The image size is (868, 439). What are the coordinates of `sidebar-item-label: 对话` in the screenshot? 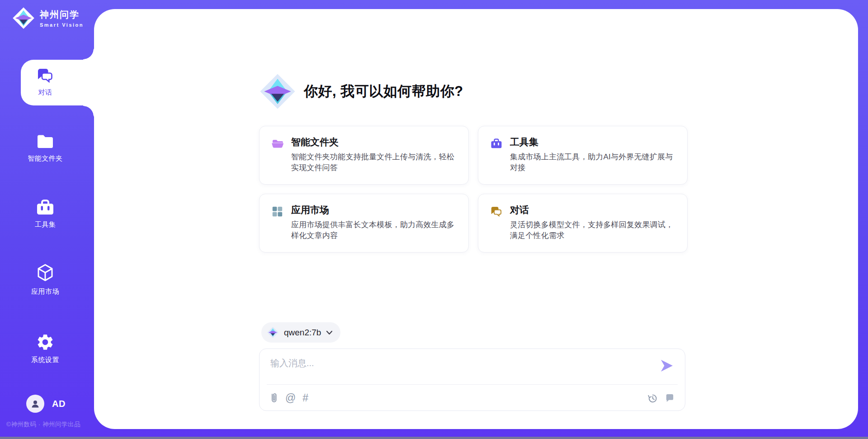 It's located at (45, 92).